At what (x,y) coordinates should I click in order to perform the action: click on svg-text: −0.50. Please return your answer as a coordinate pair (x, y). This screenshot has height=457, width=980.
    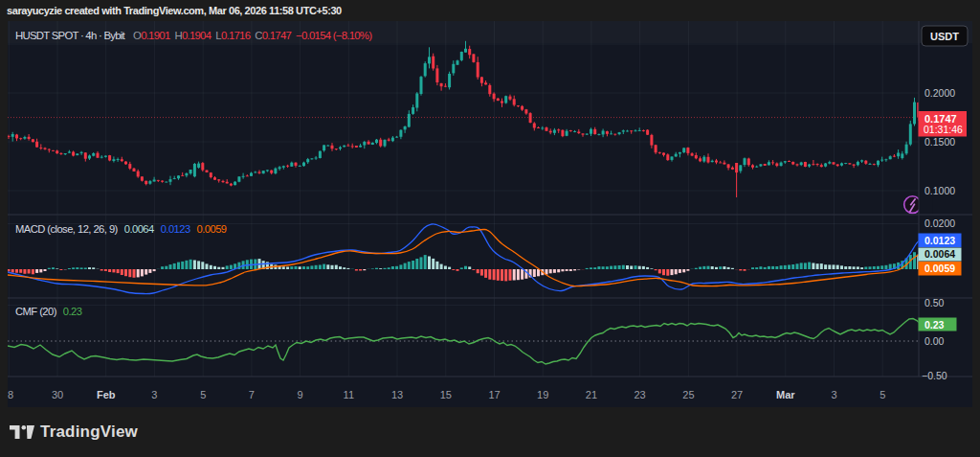
    Looking at the image, I should click on (934, 376).